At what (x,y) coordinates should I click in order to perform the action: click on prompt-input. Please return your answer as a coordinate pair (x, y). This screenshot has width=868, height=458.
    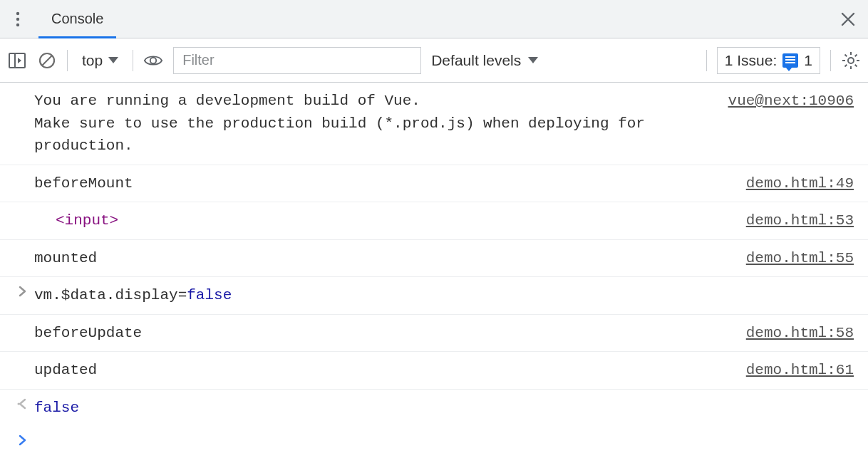
    Looking at the image, I should click on (444, 439).